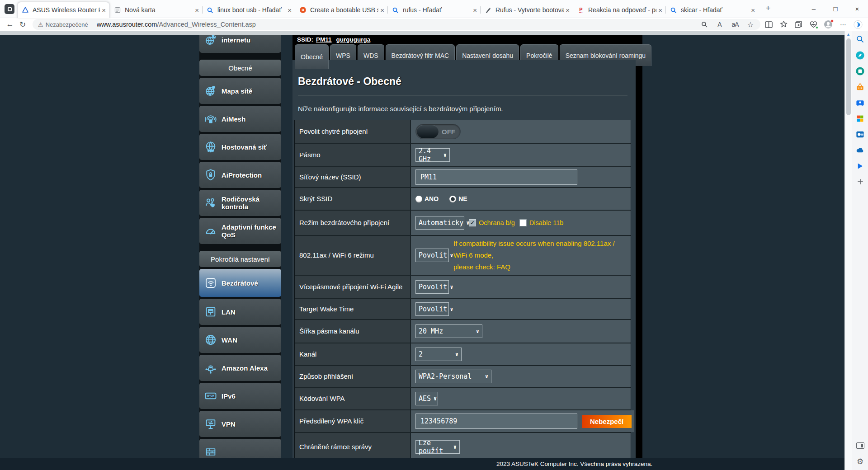  What do you see at coordinates (396, 24) in the screenshot?
I see `url-text: www.asusrouter.com/Advanced_Wireless_Con…` at bounding box center [396, 24].